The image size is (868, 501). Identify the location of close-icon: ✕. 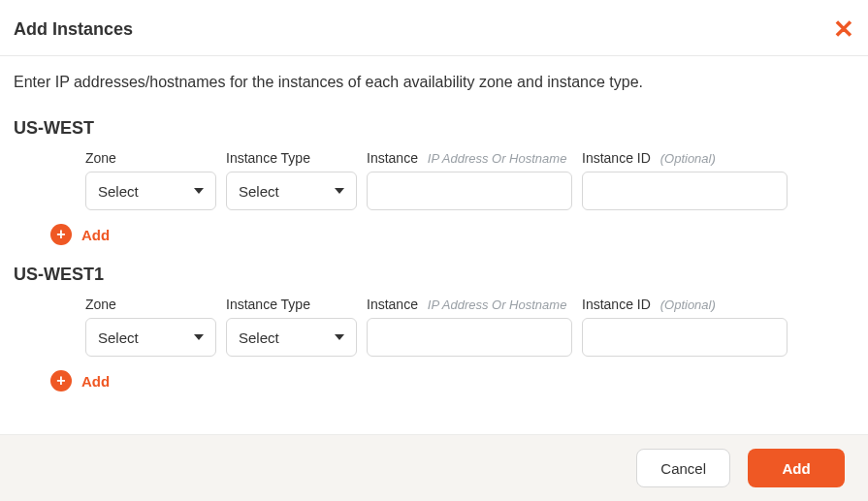
(844, 29).